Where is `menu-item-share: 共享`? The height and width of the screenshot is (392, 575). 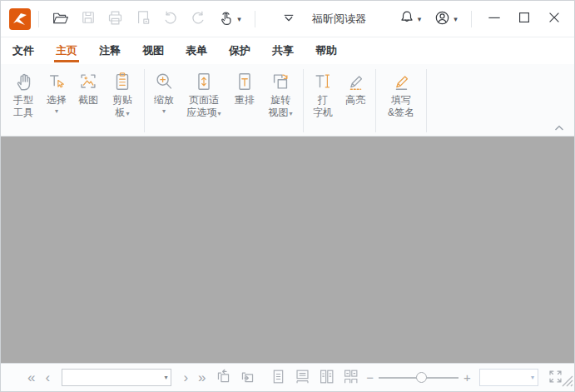
menu-item-share: 共享 is located at coordinates (283, 51).